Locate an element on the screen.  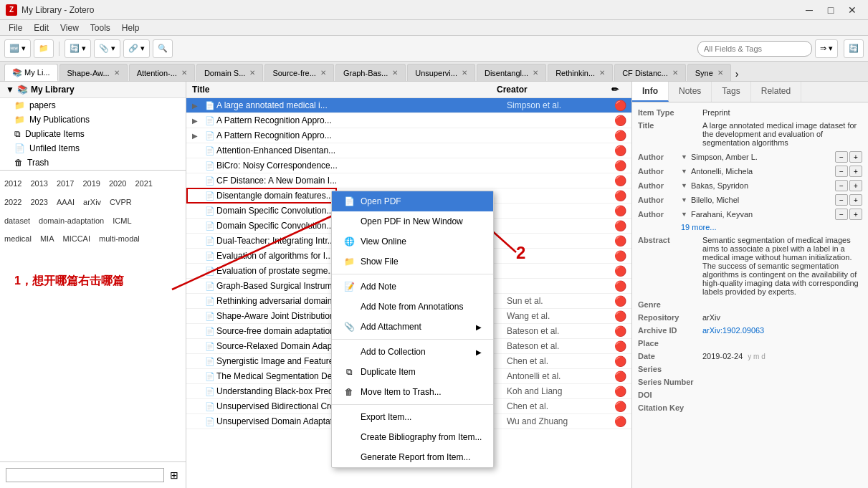
menu-view: View is located at coordinates (70, 28).